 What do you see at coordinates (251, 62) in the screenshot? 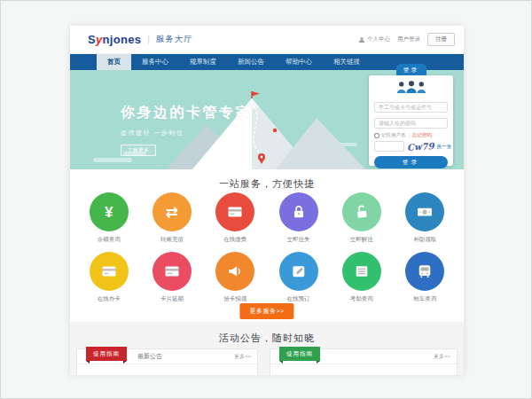
I see `nav-item-news: 新闻公告` at bounding box center [251, 62].